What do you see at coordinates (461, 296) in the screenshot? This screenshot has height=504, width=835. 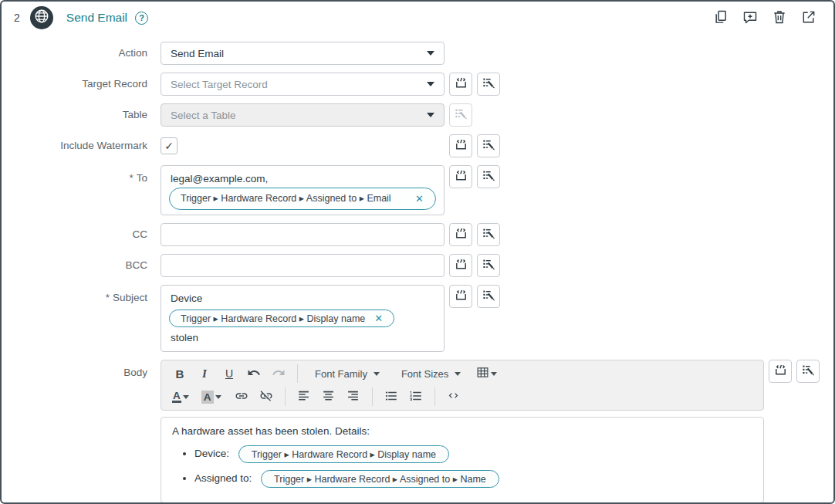 I see `subject-scripting-button` at bounding box center [461, 296].